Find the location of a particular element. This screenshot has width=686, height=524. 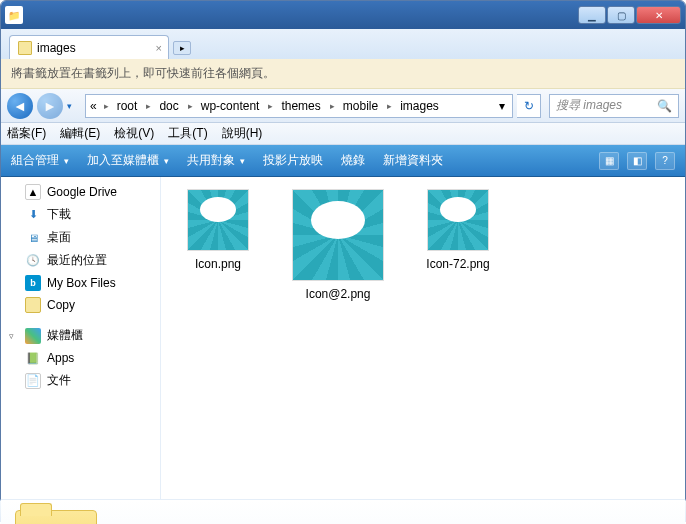

breadcrumb: « ▸ root▸ doc▸ wp-content▸ themes▸ mobil… is located at coordinates (299, 106).